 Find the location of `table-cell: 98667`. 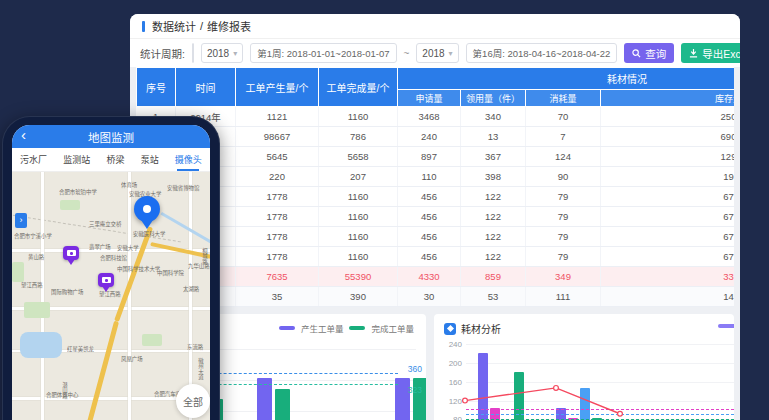

table-cell: 98667 is located at coordinates (278, 137).